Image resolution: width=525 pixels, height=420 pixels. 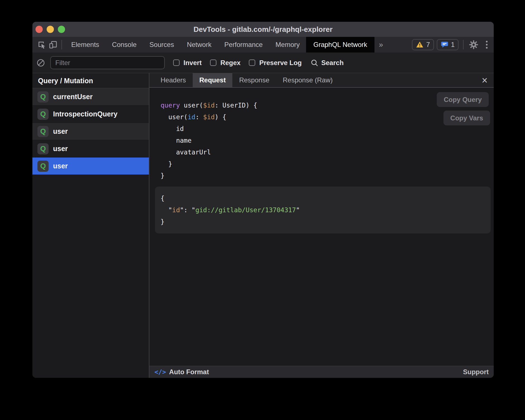 What do you see at coordinates (467, 118) in the screenshot?
I see `copy-vars-button: Copy Vars` at bounding box center [467, 118].